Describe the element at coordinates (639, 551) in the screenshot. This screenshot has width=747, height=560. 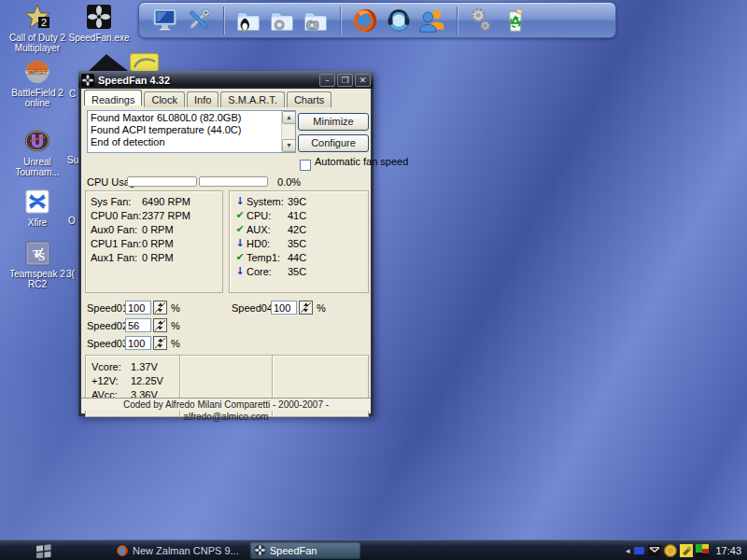
I see `tray-network-icon` at that location.